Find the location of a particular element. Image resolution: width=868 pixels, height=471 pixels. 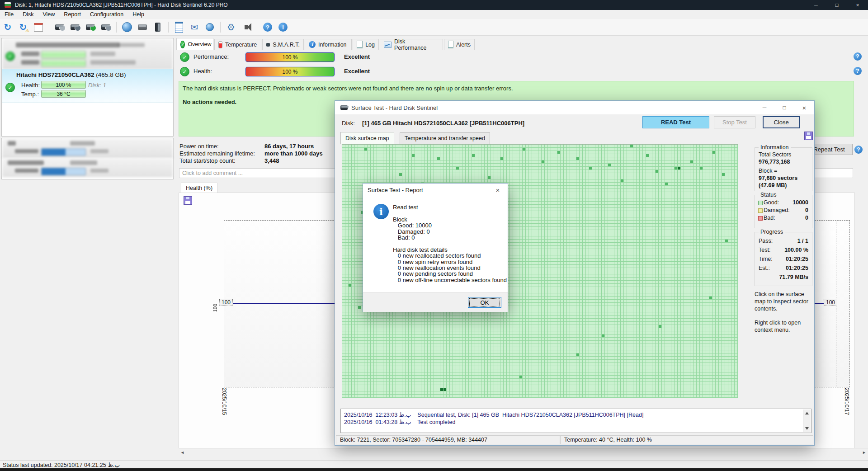

performance-help-icon: ? is located at coordinates (858, 57).